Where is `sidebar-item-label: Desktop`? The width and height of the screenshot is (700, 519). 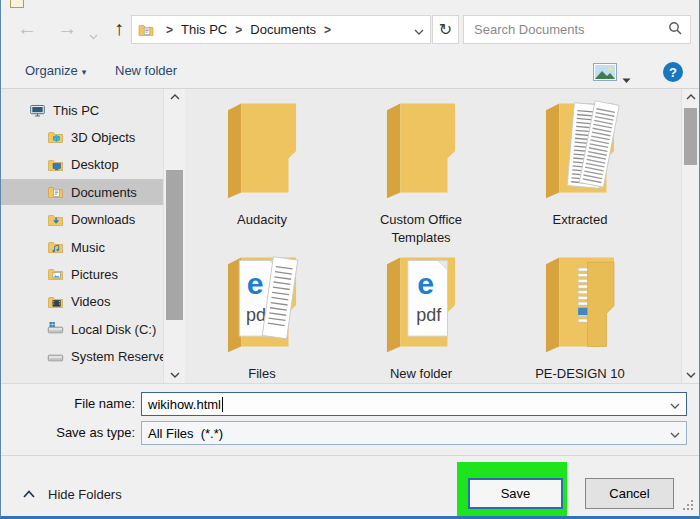
sidebar-item-label: Desktop is located at coordinates (95, 164).